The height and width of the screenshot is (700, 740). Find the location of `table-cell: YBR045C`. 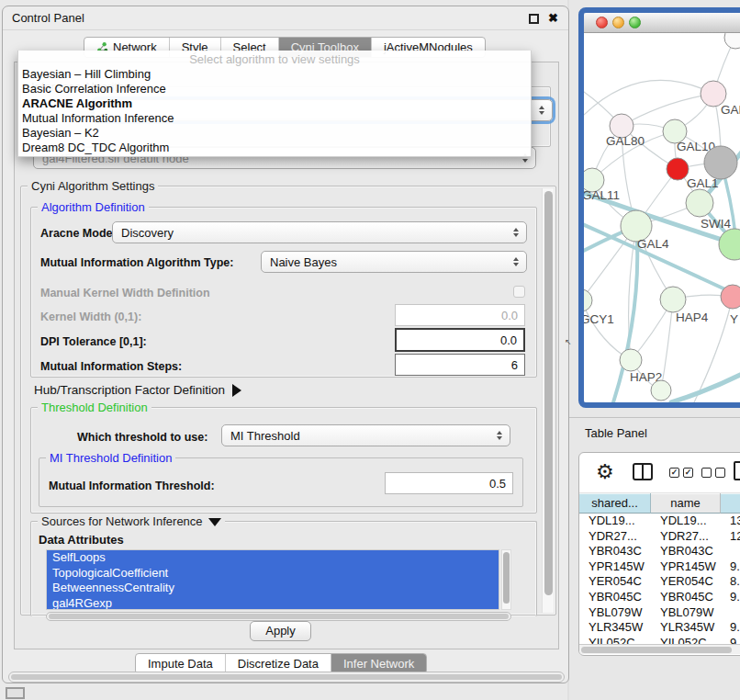

table-cell: YBR045C is located at coordinates (690, 597).